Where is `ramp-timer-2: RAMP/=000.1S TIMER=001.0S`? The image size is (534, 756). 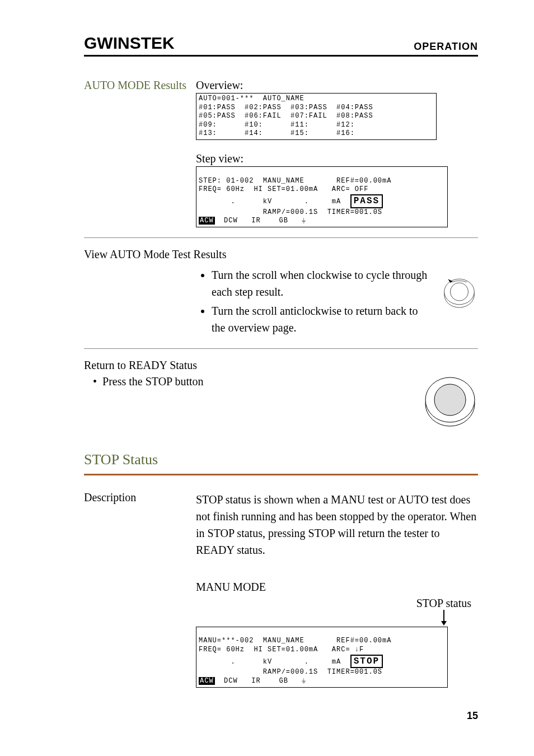 ramp-timer-2: RAMP/=000.1S TIMER=001.0S is located at coordinates (322, 672).